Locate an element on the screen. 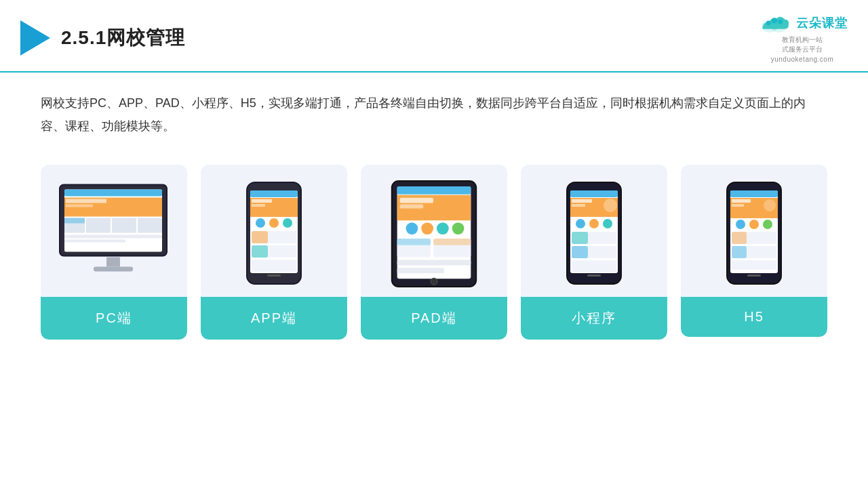  brand-name: 云朵课堂 is located at coordinates (822, 23).